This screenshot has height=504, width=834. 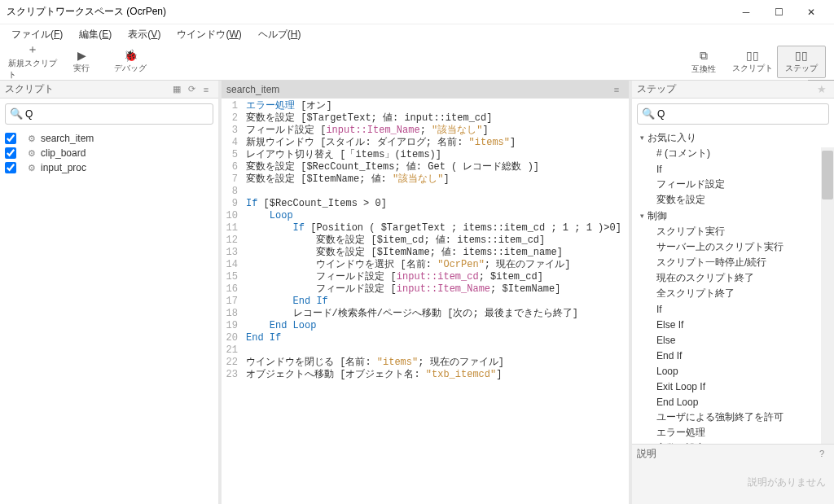 What do you see at coordinates (425, 179) in the screenshot?
I see `code-line: 7変数を設定 [$ItemName; 値: "該当なし"]` at bounding box center [425, 179].